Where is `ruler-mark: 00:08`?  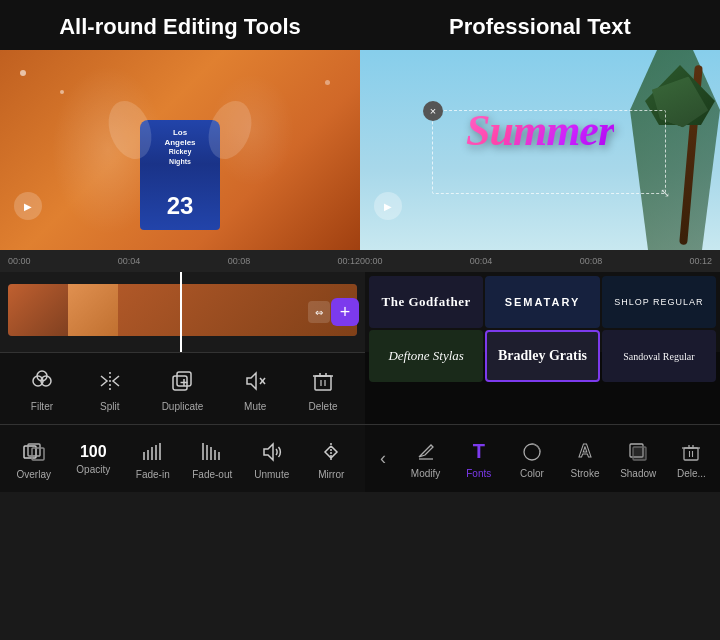
ruler-mark: 00:08 is located at coordinates (592, 261).